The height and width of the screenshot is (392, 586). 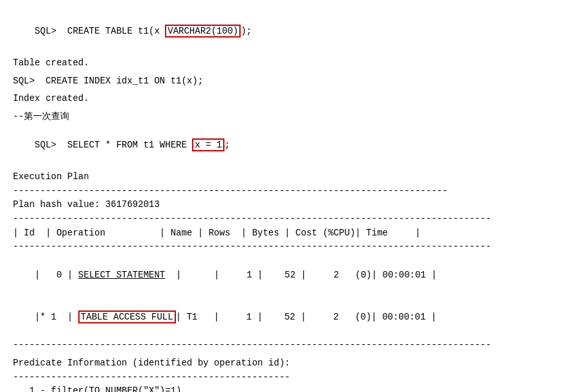 What do you see at coordinates (293, 276) in the screenshot?
I see `table-row-0: | 0 | SELECT STATEMENT | | 1 | 52 | 2 (0…` at bounding box center [293, 276].